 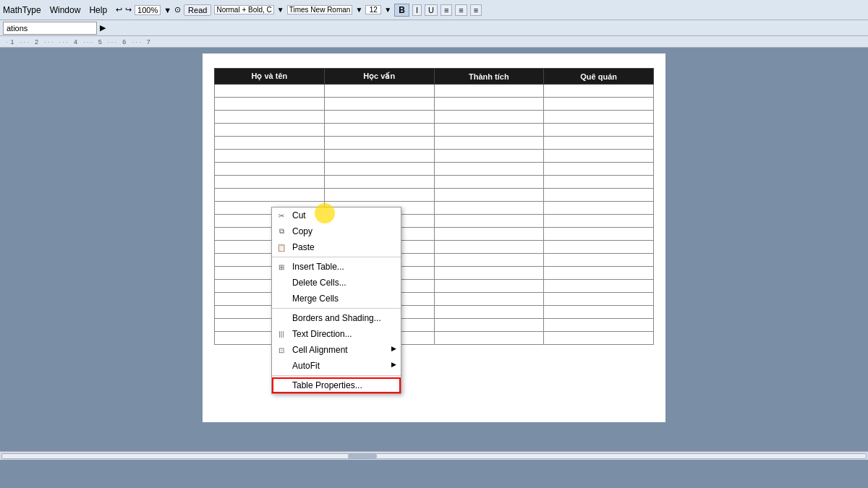 I want to click on ctx-borders-shading: Borders and Shading..., so click(x=336, y=318).